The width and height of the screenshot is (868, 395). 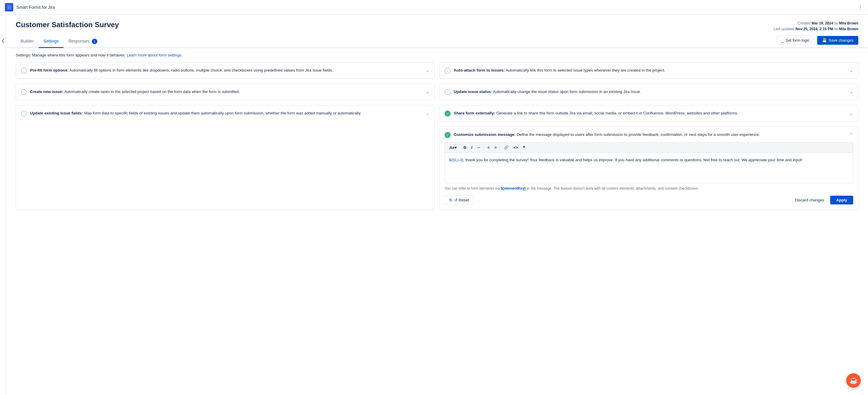 I want to click on card-left: ✓ Customize submission message: Define t…, so click(x=602, y=135).